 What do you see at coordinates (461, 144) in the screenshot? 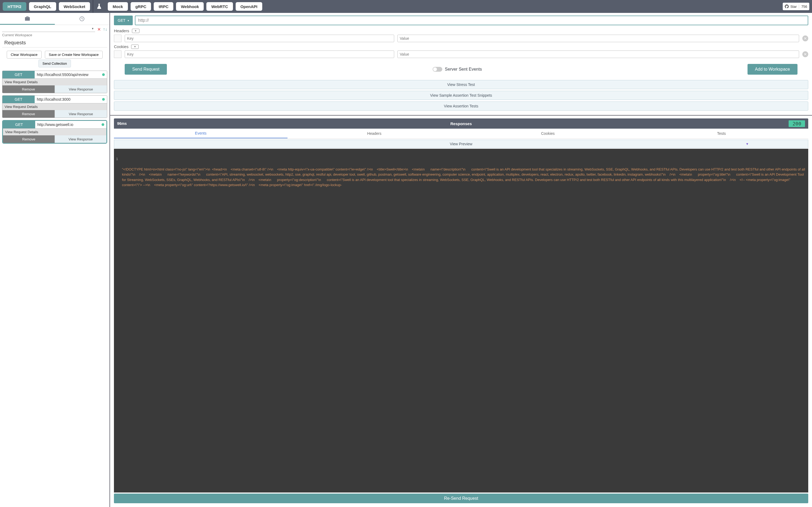
I see `view-preview-button: View Preview ▼` at bounding box center [461, 144].